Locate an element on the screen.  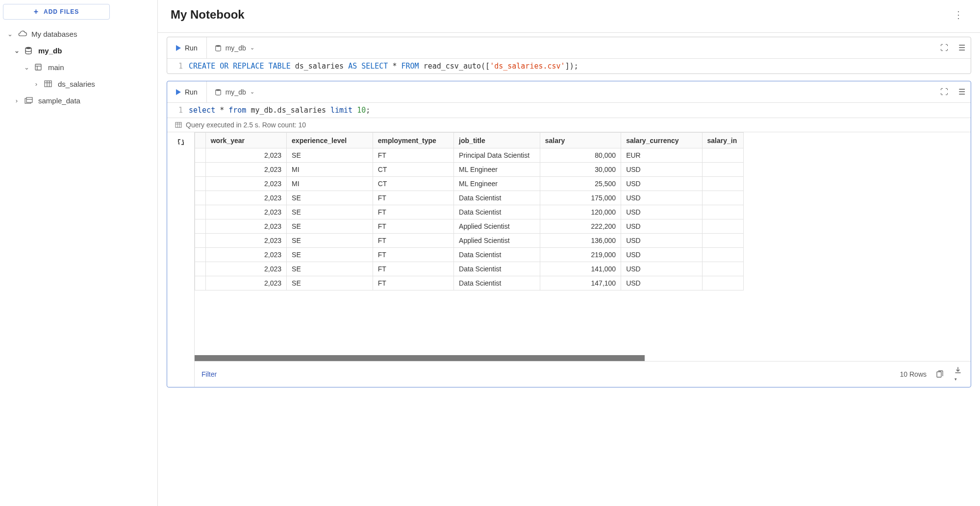
copy-icon is located at coordinates (939, 374).